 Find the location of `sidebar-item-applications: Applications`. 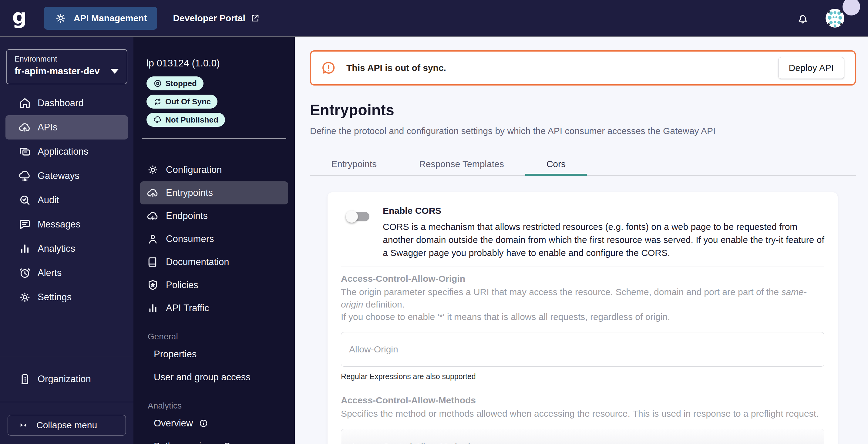

sidebar-item-applications: Applications is located at coordinates (67, 152).